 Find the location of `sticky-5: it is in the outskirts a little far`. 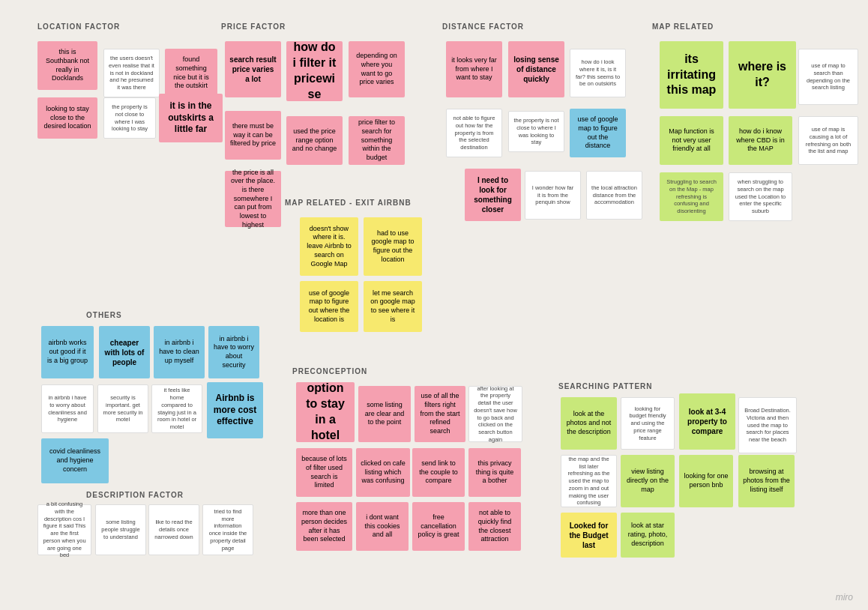

sticky-5: it is in the outskirts a little far is located at coordinates (190, 118).